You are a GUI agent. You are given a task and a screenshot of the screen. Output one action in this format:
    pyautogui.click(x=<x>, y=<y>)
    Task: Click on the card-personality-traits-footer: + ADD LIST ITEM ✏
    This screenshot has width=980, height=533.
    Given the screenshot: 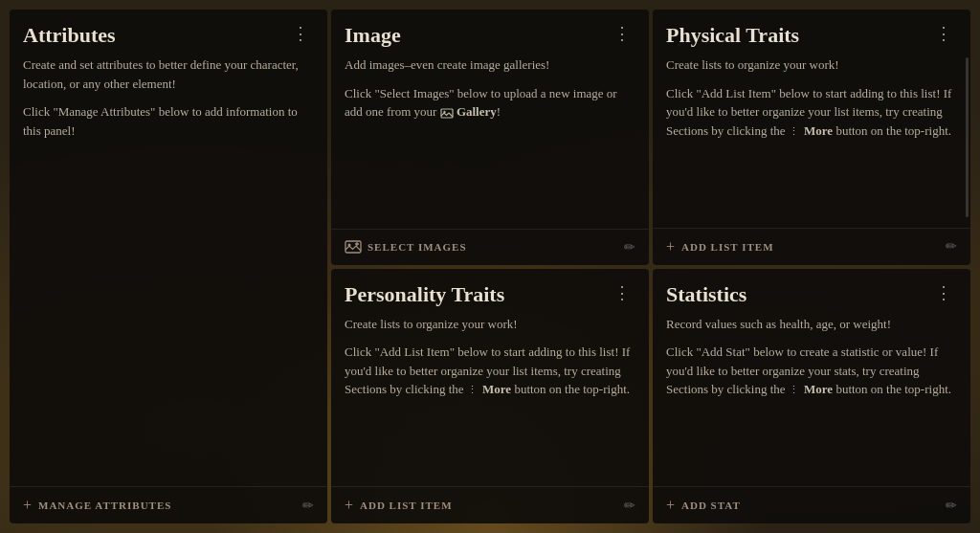 What is the action you would take?
    pyautogui.click(x=490, y=505)
    